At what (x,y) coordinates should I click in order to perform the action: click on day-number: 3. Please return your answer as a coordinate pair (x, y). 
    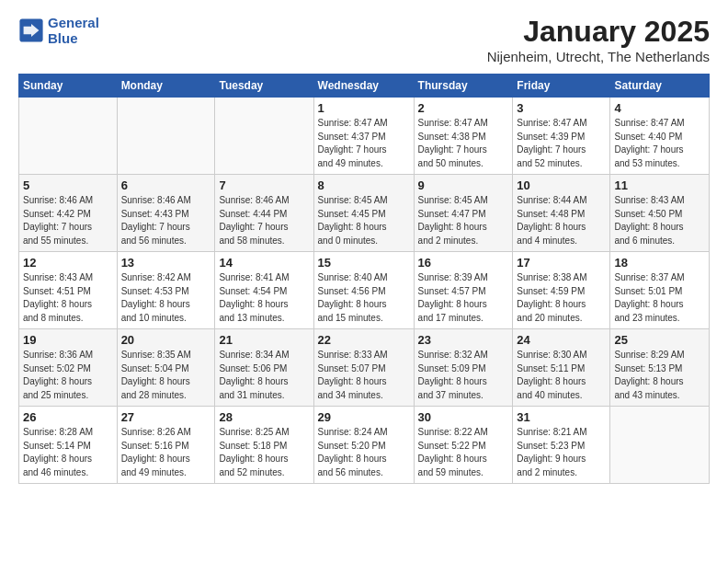
    Looking at the image, I should click on (561, 109).